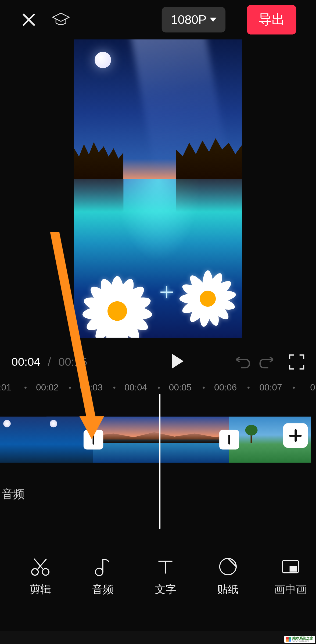 Image resolution: width=316 pixels, height=644 pixels. Describe the element at coordinates (271, 387) in the screenshot. I see `ruler-tick: 00:07` at that location.